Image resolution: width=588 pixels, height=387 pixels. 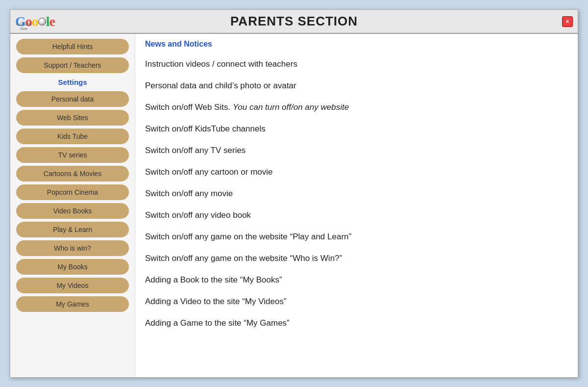 I want to click on row-popcorn: Switch on/off any movie, so click(x=357, y=194).